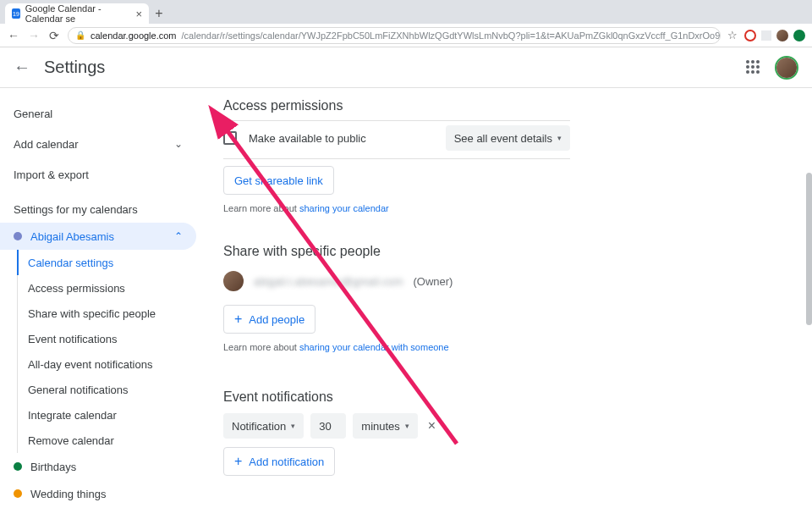 The image size is (812, 508). What do you see at coordinates (394, 36) in the screenshot?
I see `omnibox: 🔒 calendar.google.com/calendar/r/setting…` at bounding box center [394, 36].